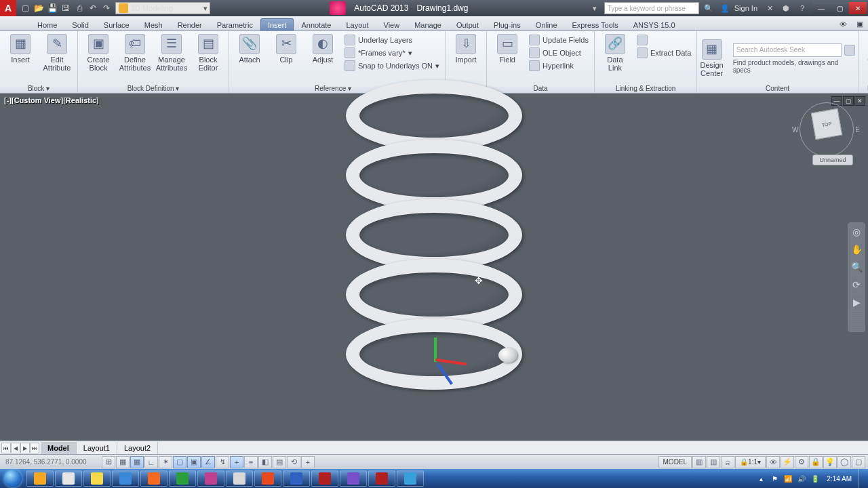  What do you see at coordinates (827, 129) in the screenshot?
I see `viewcube: TOP W E S` at bounding box center [827, 129].